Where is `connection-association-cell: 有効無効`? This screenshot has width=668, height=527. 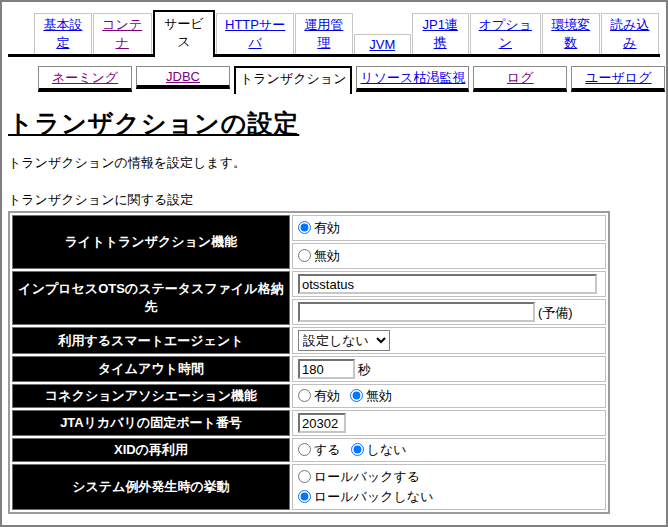 connection-association-cell: 有効無効 is located at coordinates (449, 396).